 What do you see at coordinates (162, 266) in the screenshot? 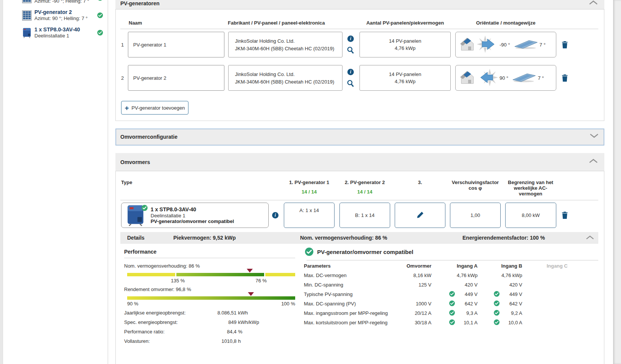
I see `bar1-label: Nom. vermogensverhouding: 86 %` at bounding box center [162, 266].